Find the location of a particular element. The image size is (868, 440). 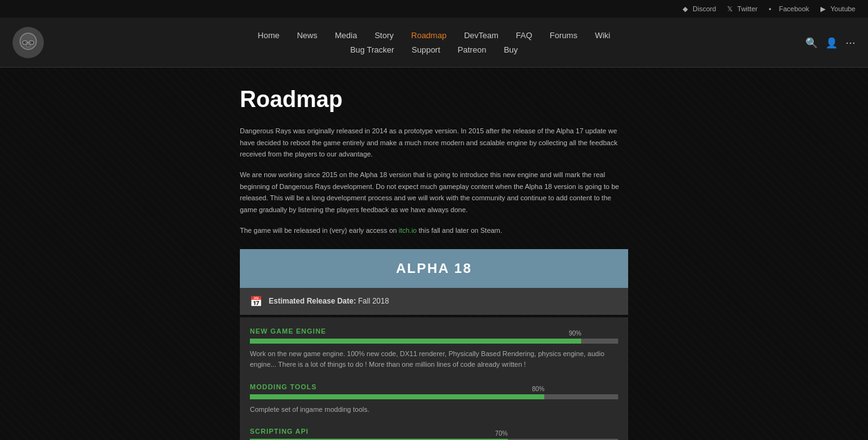

nav-row-2: Bug Tracker Support Patreon Buy is located at coordinates (434, 50).